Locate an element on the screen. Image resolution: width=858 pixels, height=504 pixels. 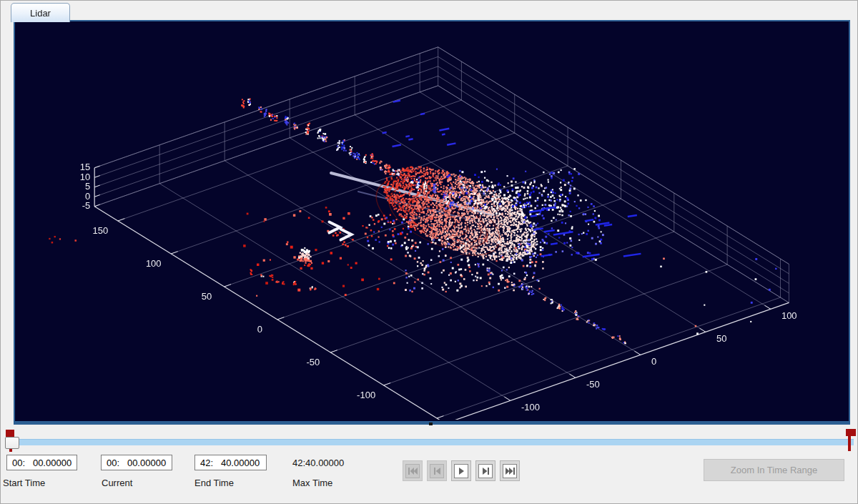
range-end-marker-flag is located at coordinates (851, 433).